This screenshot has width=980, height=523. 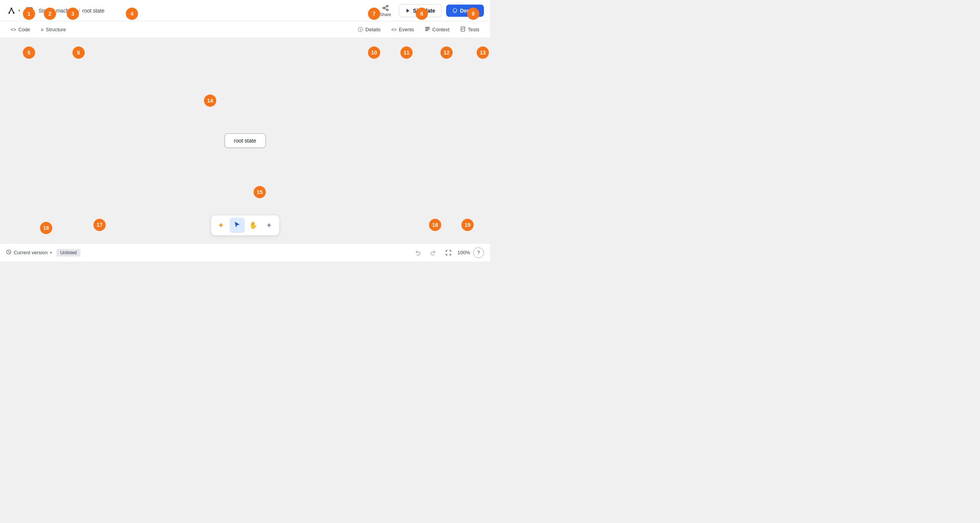 I want to click on context-label: Context, so click(x=441, y=30).